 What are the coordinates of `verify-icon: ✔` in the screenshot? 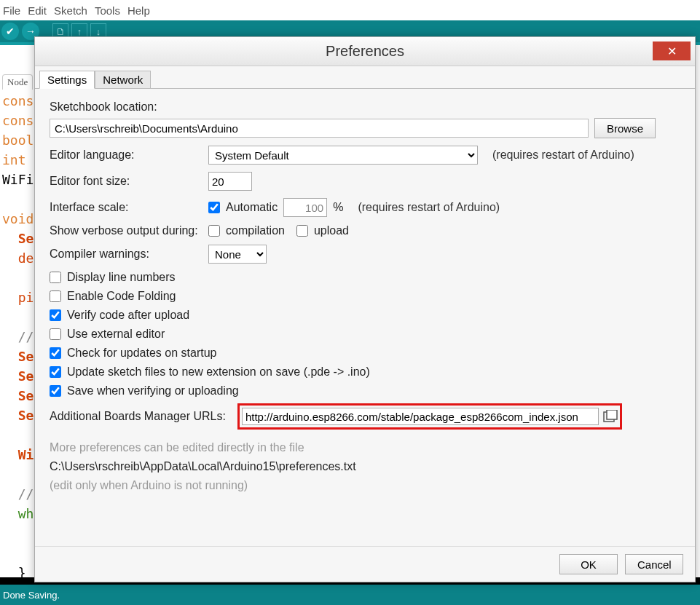 It's located at (10, 31).